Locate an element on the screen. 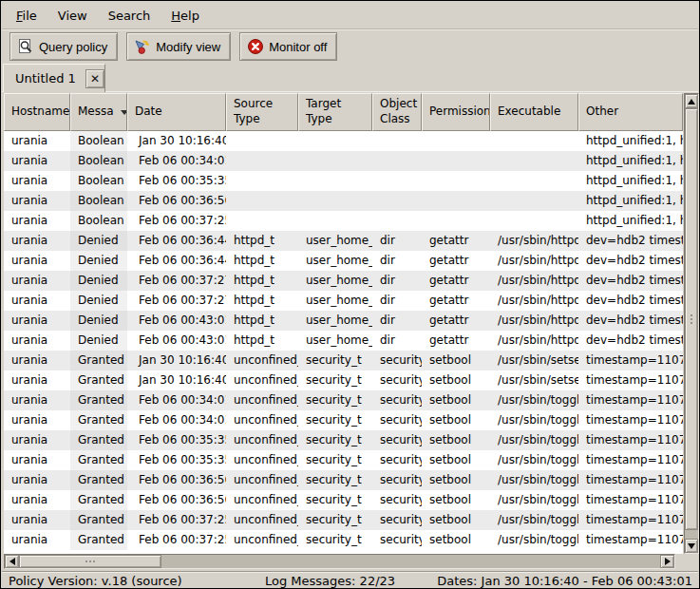 The image size is (700, 589). scroll-left-button is located at coordinates (11, 561).